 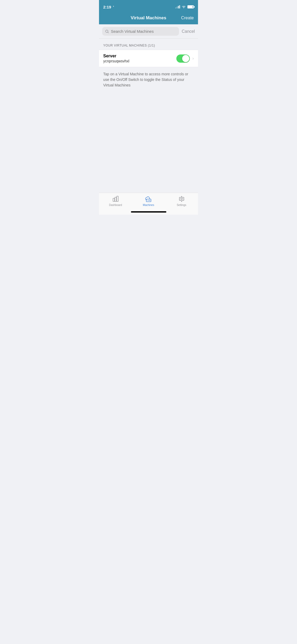 I want to click on section-title: YOUR VIRTUAL MACHINES (1/1), so click(x=129, y=45).